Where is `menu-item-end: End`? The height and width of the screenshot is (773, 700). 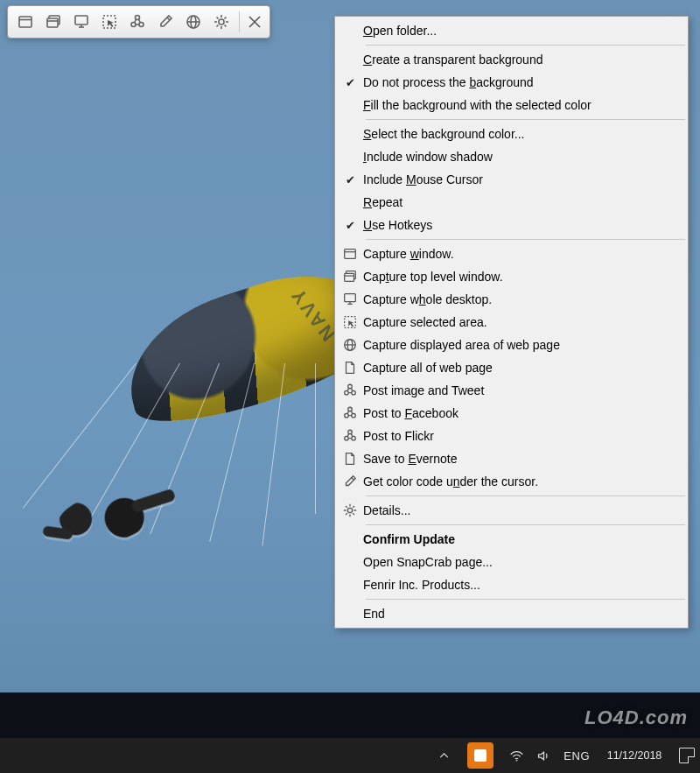 menu-item-end: End is located at coordinates (511, 614).